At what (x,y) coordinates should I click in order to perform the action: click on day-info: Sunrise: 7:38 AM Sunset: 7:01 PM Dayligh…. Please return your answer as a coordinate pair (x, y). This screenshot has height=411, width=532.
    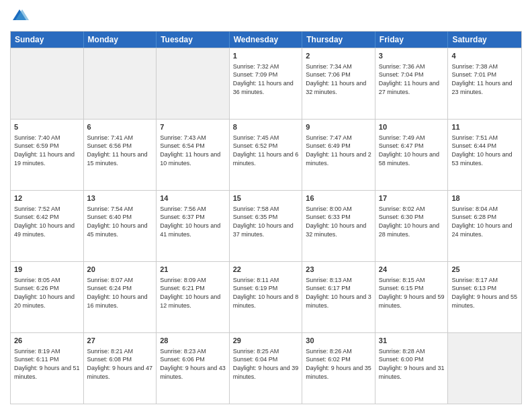
    Looking at the image, I should click on (485, 79).